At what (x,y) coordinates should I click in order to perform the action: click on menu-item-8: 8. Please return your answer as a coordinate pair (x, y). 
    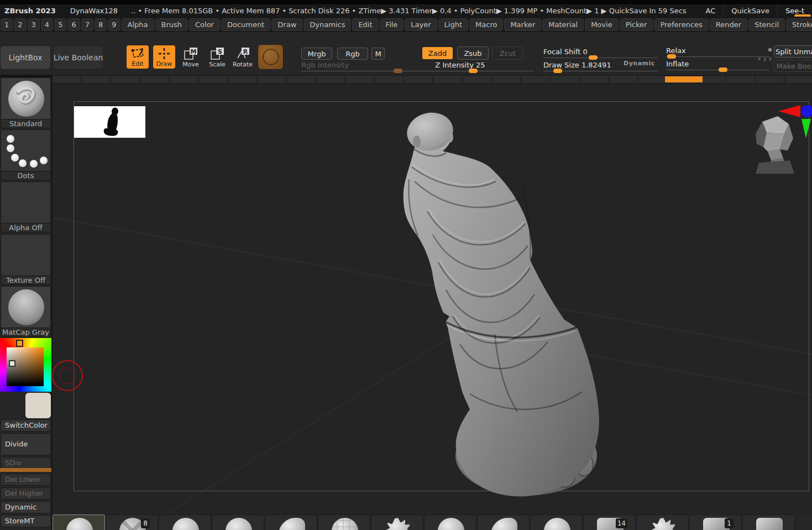
    Looking at the image, I should click on (101, 24).